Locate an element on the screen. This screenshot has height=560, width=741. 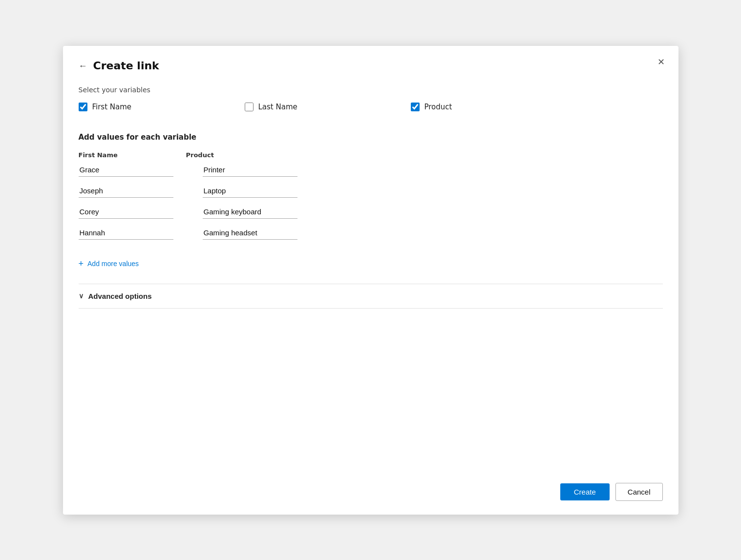
checkbox-first-name: First Name is located at coordinates (162, 107).